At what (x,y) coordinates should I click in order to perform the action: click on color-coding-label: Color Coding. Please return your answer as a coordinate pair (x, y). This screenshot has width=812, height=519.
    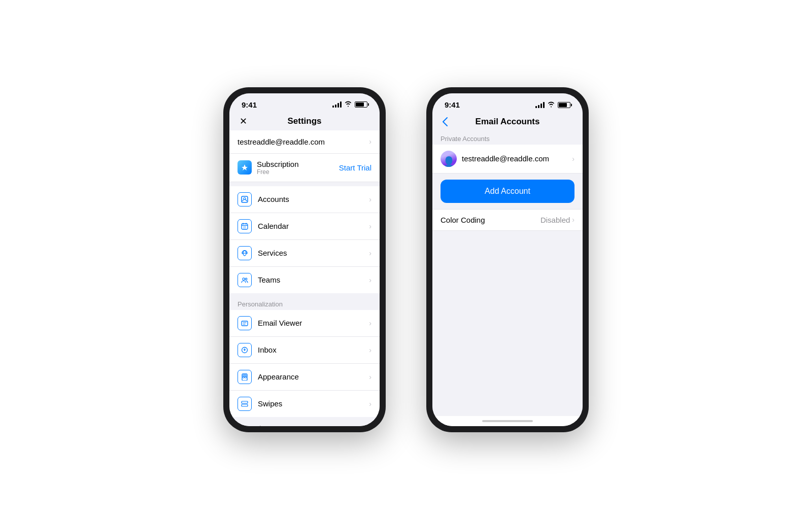
    Looking at the image, I should click on (463, 220).